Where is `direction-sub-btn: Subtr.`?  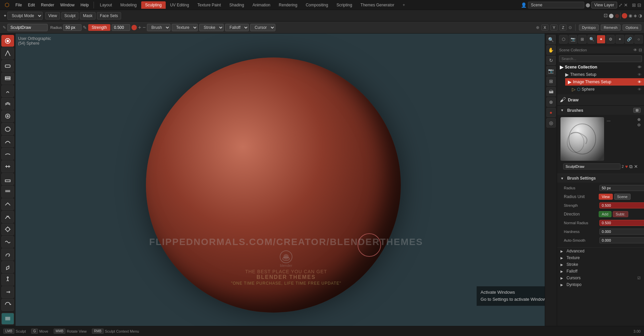
direction-sub-btn: Subtr. is located at coordinates (621, 214).